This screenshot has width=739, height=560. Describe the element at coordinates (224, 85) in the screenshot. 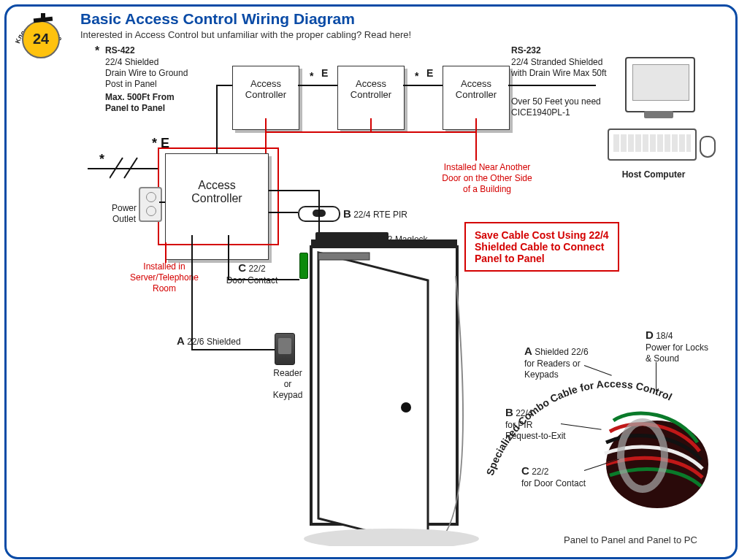

I see `big-to-row-h` at that location.